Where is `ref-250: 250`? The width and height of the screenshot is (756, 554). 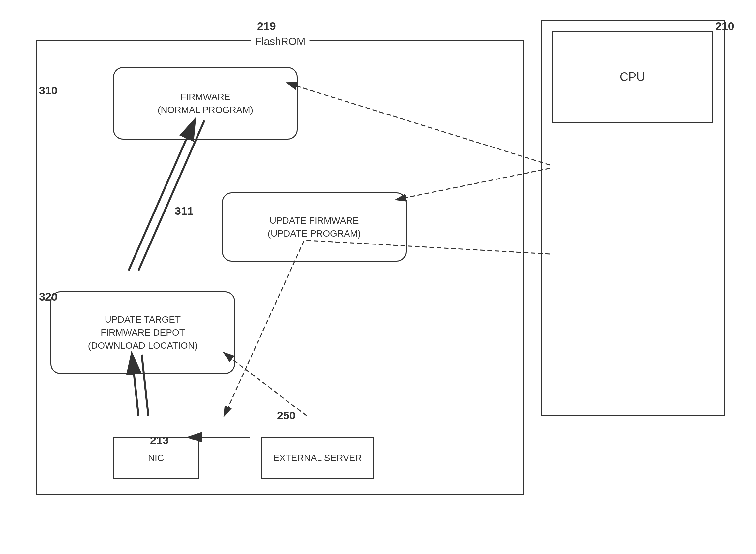 ref-250: 250 is located at coordinates (286, 416).